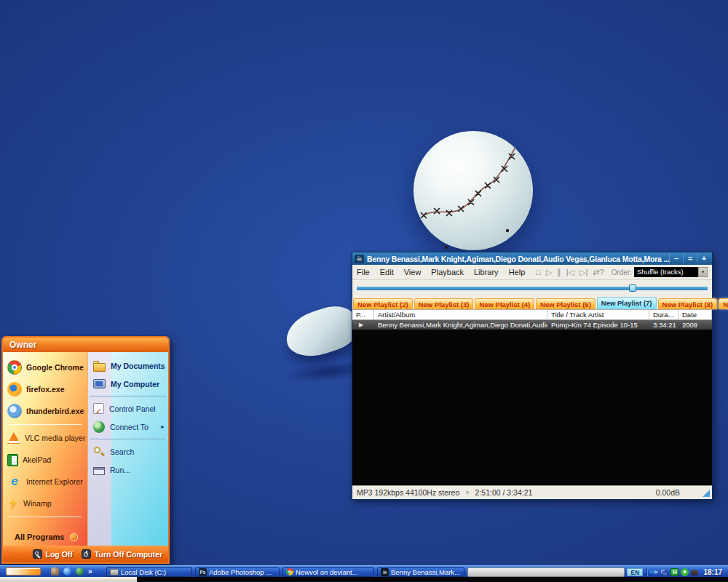  I want to click on skull-icon: ☠, so click(360, 259).